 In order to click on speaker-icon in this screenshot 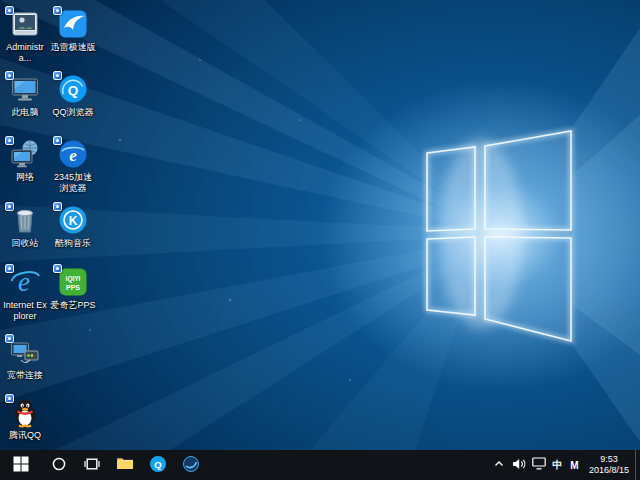, I will do `click(519, 465)`.